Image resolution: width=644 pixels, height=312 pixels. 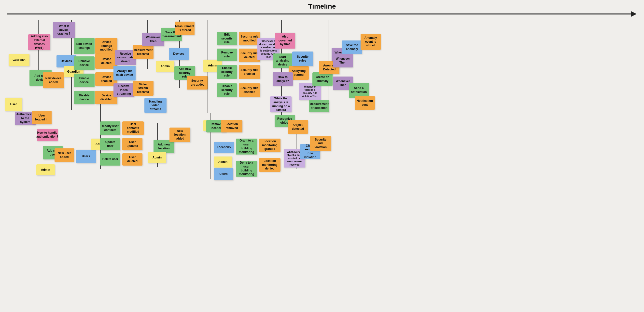 What do you see at coordinates (319, 106) in the screenshot?
I see `note-n76: Measurement or detection` at bounding box center [319, 106].